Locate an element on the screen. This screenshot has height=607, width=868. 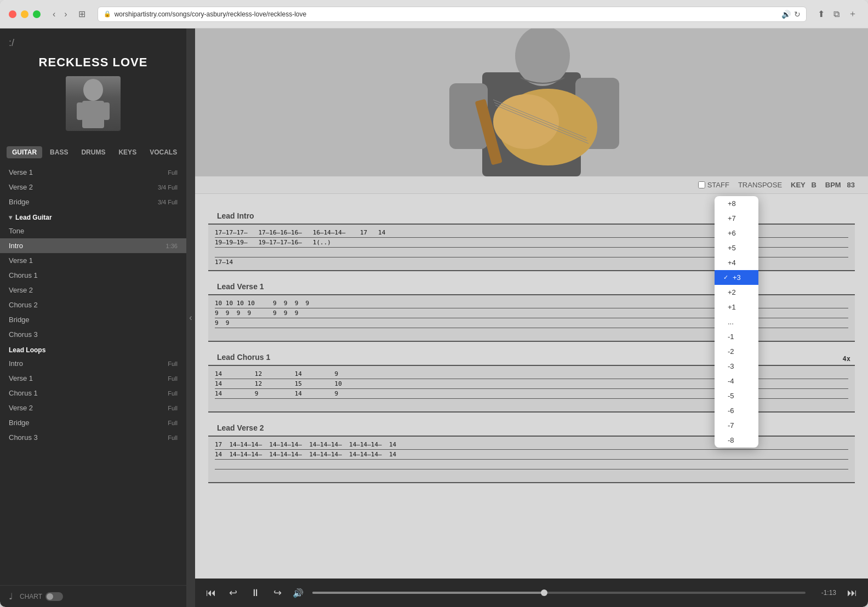
tab-bass: BASS is located at coordinates (59, 152).